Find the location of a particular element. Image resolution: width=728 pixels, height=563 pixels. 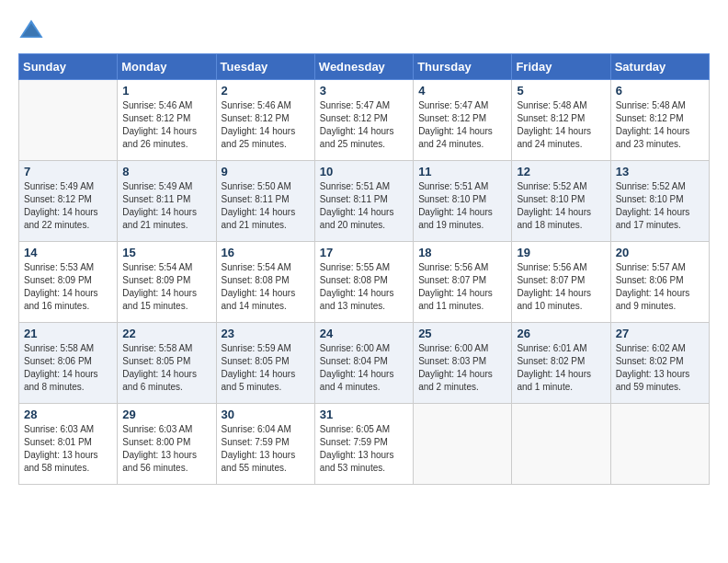

calendar-cell: 15Sunrise: 5:54 AM Sunset: 8:09 PM Dayli… is located at coordinates (167, 282).